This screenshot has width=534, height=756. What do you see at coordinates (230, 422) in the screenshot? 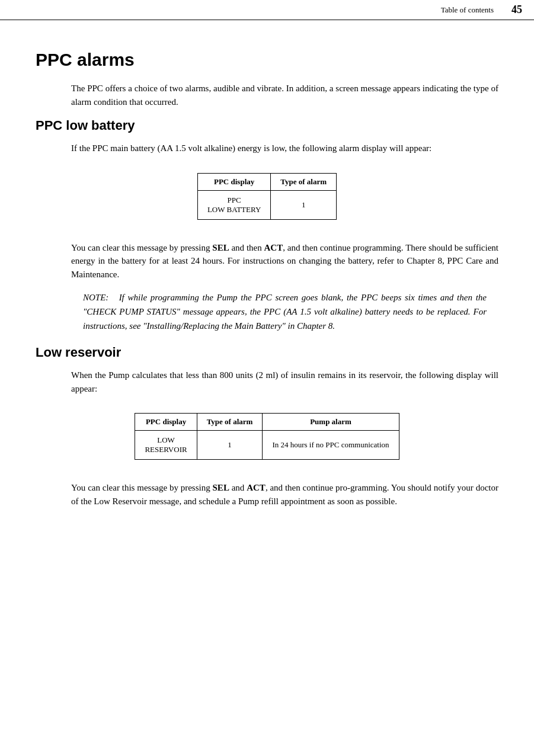
I see `table2-header-alarm: Type of alarm` at bounding box center [230, 422].